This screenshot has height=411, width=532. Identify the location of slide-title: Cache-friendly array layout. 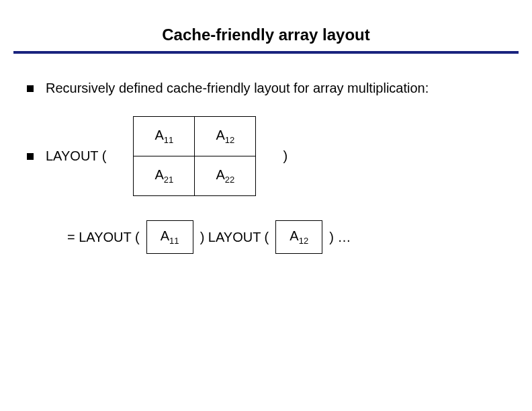
(266, 26).